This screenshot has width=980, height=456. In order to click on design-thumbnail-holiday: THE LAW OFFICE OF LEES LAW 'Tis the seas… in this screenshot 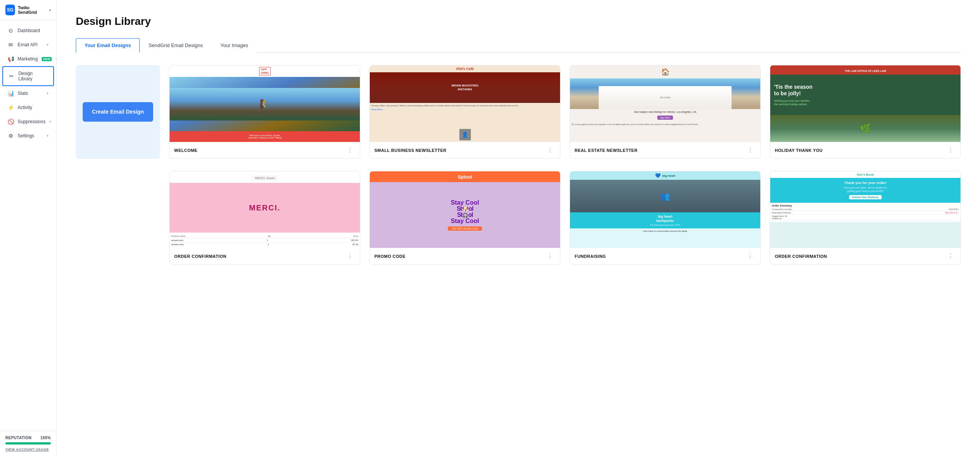, I will do `click(865, 104)`.